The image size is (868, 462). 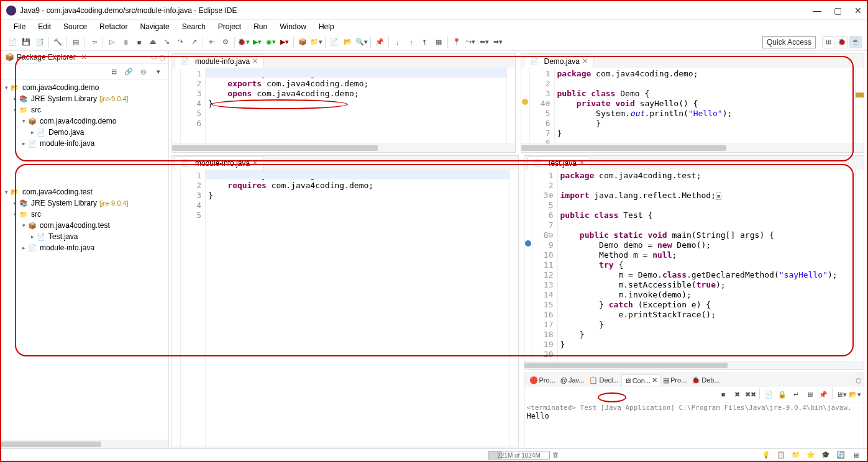 What do you see at coordinates (737, 394) in the screenshot?
I see `console-remove: ✖` at bounding box center [737, 394].